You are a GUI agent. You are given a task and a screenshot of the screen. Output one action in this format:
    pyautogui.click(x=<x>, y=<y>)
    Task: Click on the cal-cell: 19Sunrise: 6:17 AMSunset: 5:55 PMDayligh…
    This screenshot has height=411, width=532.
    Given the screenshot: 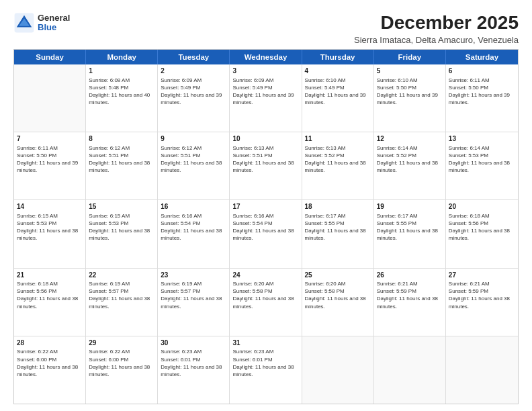 What is the action you would take?
    pyautogui.click(x=410, y=234)
    